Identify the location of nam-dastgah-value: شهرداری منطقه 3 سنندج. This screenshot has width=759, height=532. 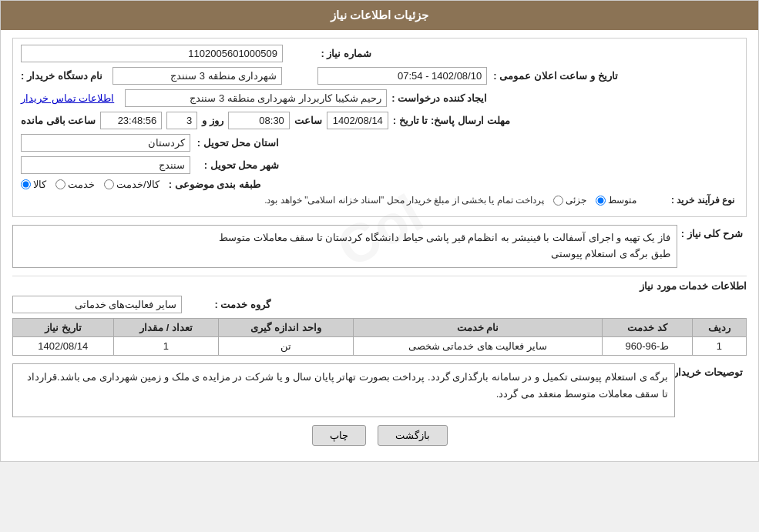
(197, 75).